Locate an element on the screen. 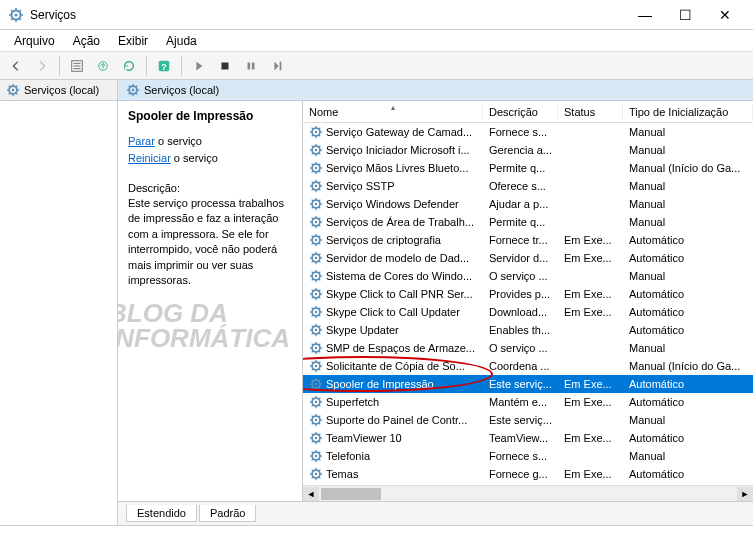 The height and width of the screenshot is (551, 753). table-row: Skype Updater Enables th... Automático is located at coordinates (528, 330).